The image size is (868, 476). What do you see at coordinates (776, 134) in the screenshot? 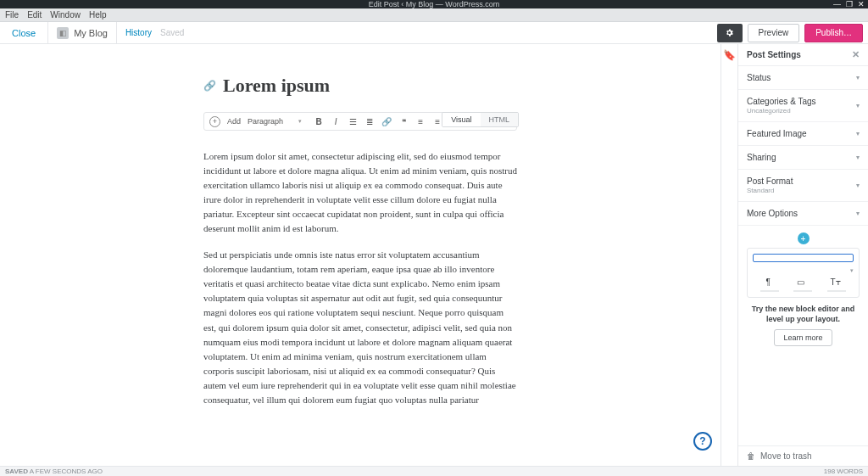
I see `sidebar-item-label: Featured Image` at bounding box center [776, 134].